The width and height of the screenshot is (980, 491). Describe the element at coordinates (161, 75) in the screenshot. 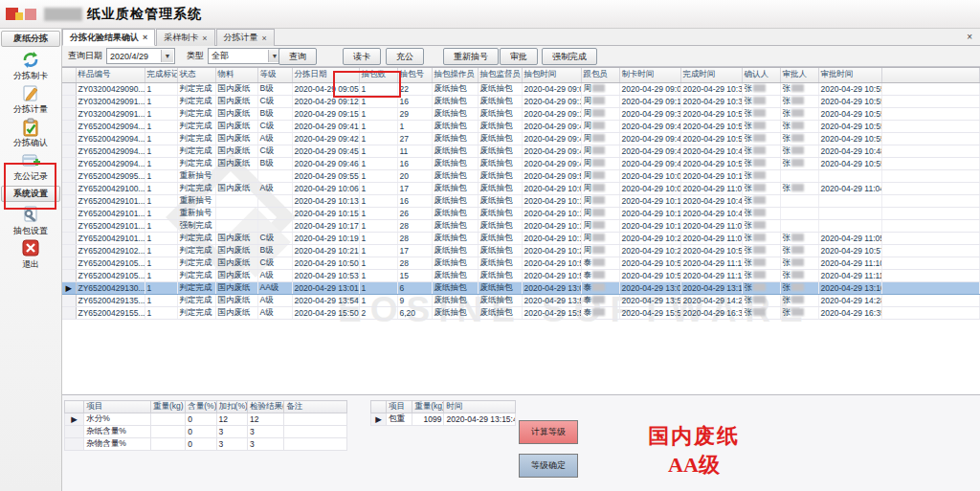

I see `column-header: 完成标记` at that location.